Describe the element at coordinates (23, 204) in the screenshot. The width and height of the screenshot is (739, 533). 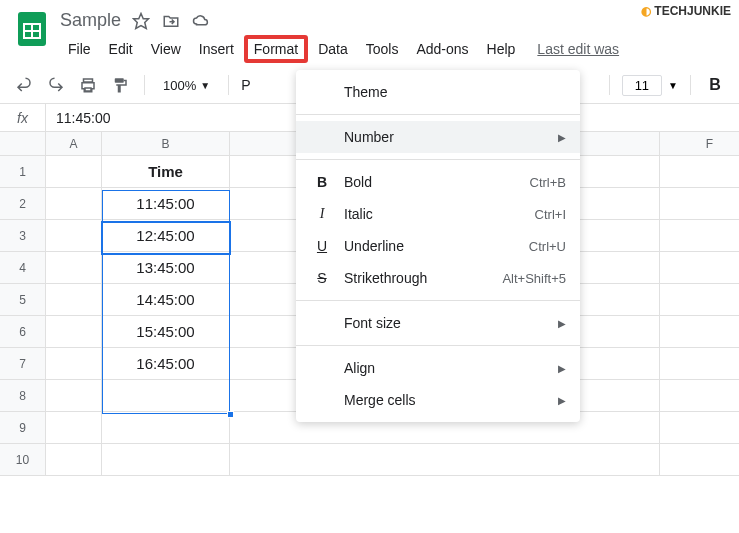
I see `row-header: 2` at that location.